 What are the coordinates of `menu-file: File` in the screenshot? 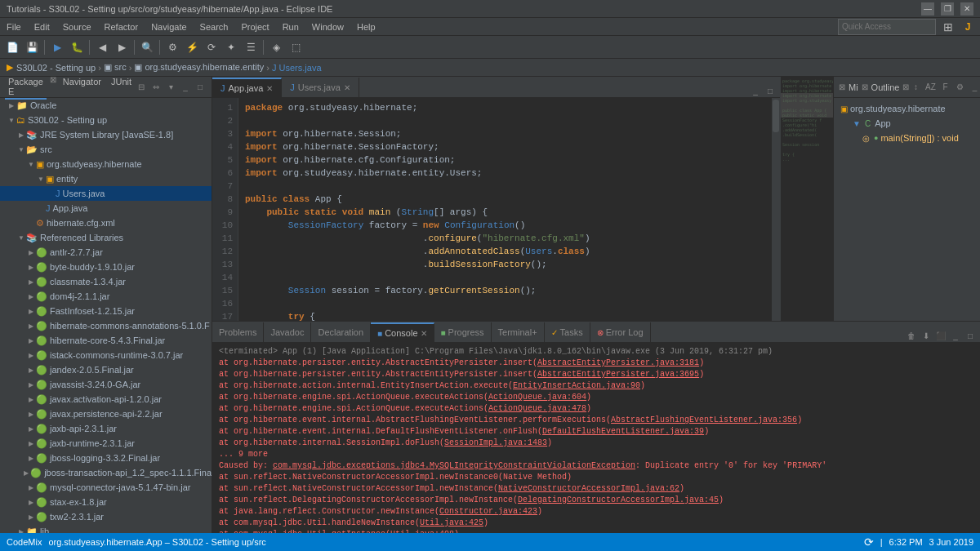 It's located at (14, 26).